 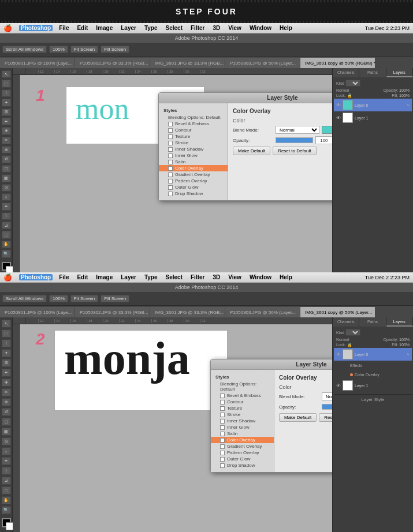 What do you see at coordinates (400, 322) in the screenshot?
I see `panel-tab-layers-2: Layers` at bounding box center [400, 322].